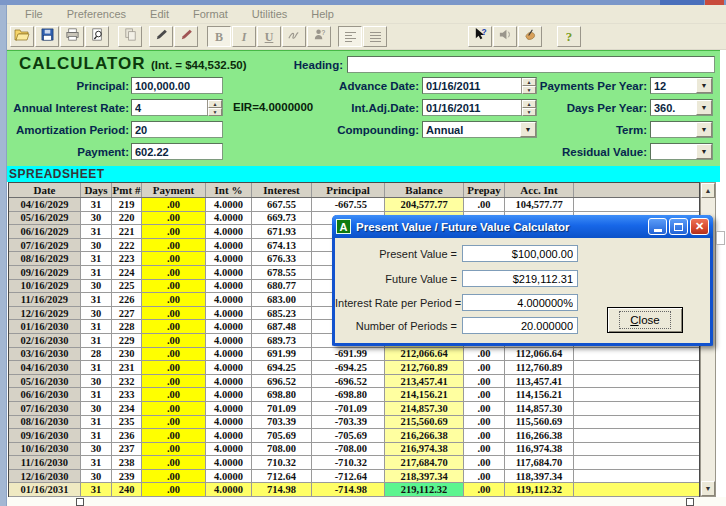  Describe the element at coordinates (540, 204) in the screenshot. I see `cell-accint: 104,577.77` at that location.